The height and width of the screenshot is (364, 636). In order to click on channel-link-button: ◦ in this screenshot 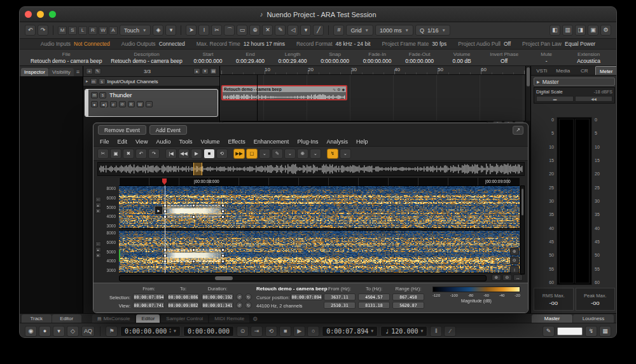, I will do `click(98, 199)`.